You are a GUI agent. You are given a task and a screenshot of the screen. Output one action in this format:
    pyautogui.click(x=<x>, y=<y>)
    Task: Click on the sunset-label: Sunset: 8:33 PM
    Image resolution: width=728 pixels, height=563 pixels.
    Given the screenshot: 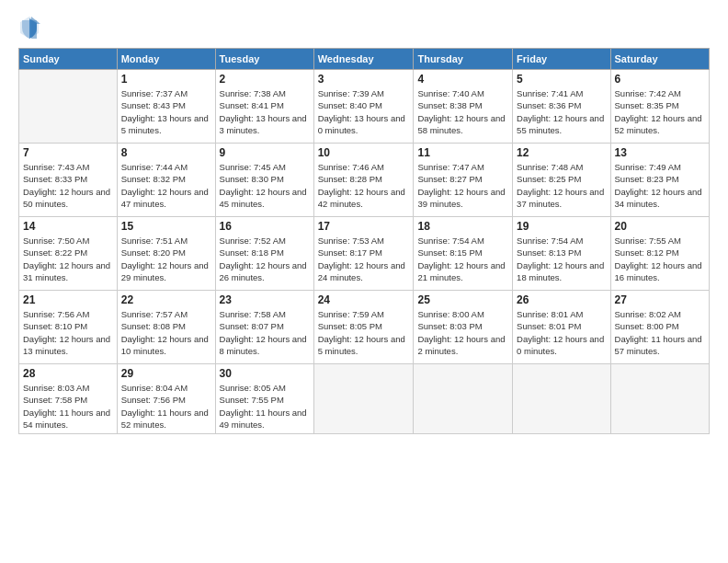 What is the action you would take?
    pyautogui.click(x=55, y=178)
    